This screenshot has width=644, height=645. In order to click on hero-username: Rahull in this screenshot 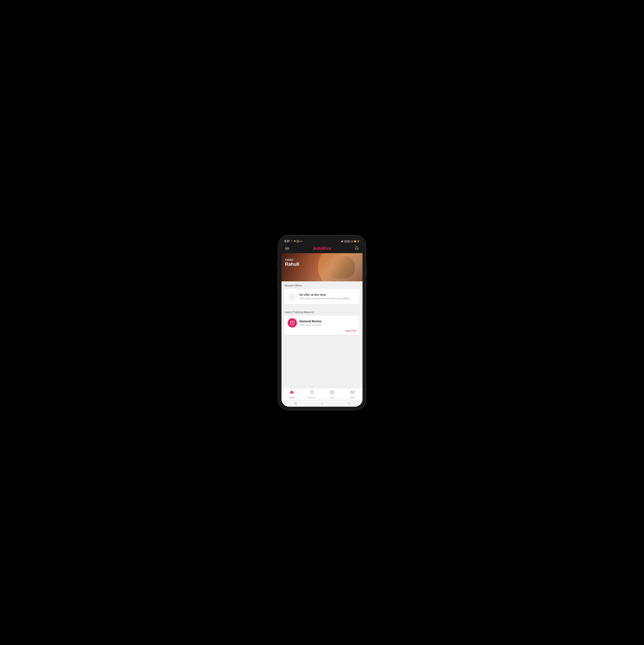, I will do `click(292, 264)`.